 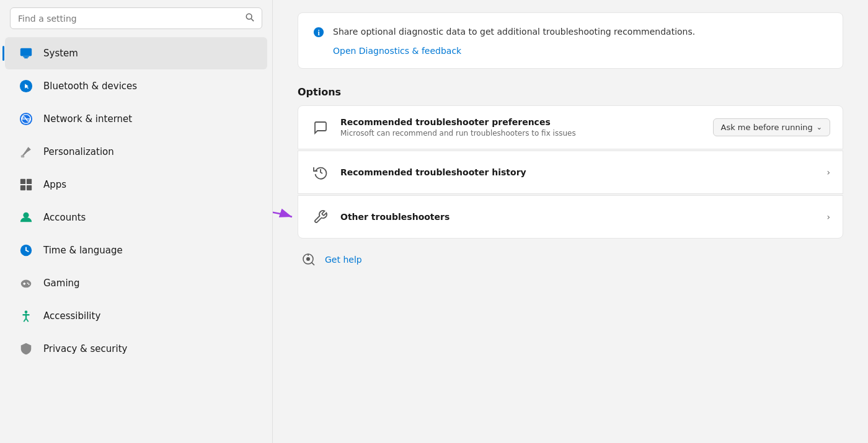 I want to click on info-icon: i, so click(x=319, y=33).